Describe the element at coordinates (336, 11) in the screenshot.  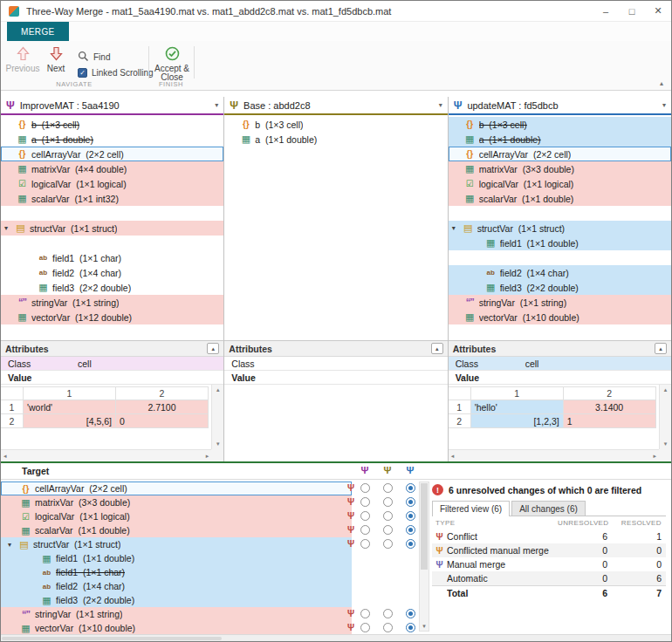
I see `titlebar: Three-Way Merge - mat1_5aa4190.mat vs. m…` at that location.